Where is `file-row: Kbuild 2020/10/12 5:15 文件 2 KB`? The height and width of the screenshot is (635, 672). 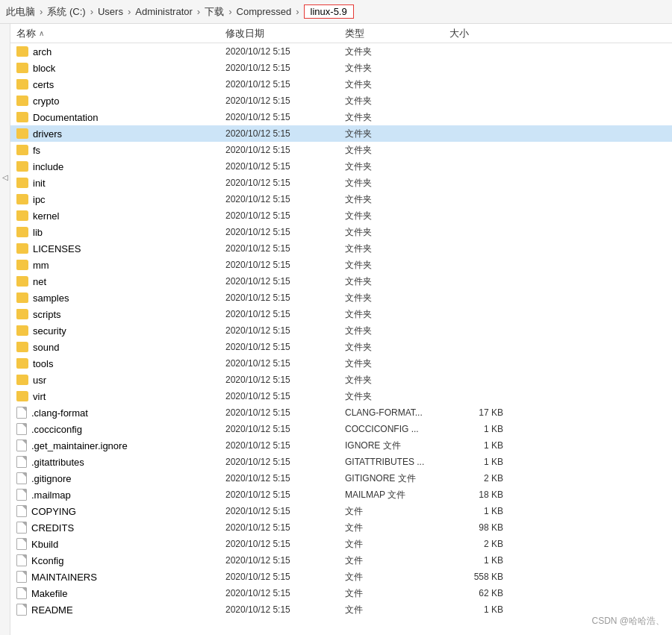 file-row: Kbuild 2020/10/12 5:15 文件 2 KB is located at coordinates (341, 544).